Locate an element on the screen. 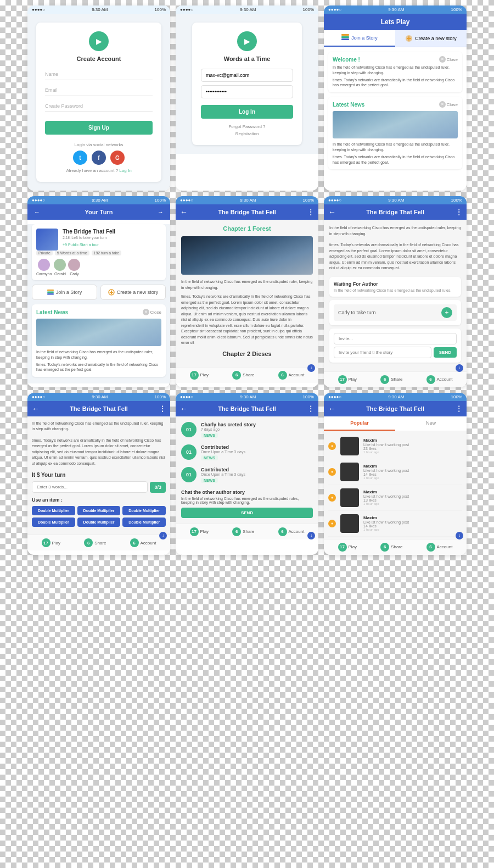 This screenshot has height=868, width=494. nav-play-9: 17 Play is located at coordinates (348, 547).